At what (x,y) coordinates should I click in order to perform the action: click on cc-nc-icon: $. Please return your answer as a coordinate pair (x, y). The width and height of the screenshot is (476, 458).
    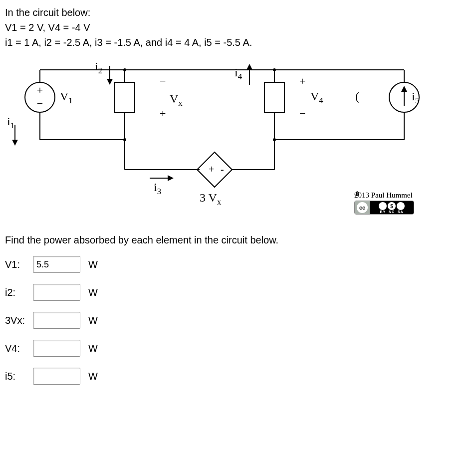
    Looking at the image, I should click on (392, 206).